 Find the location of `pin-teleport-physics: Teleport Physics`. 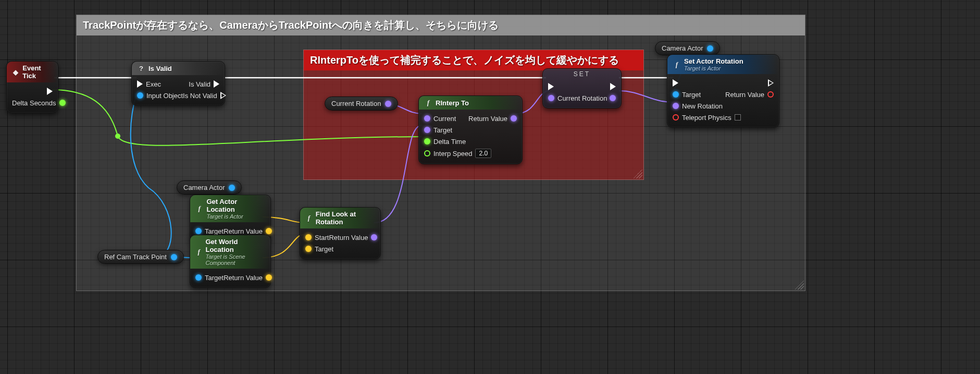

pin-teleport-physics: Teleport Physics is located at coordinates (706, 118).